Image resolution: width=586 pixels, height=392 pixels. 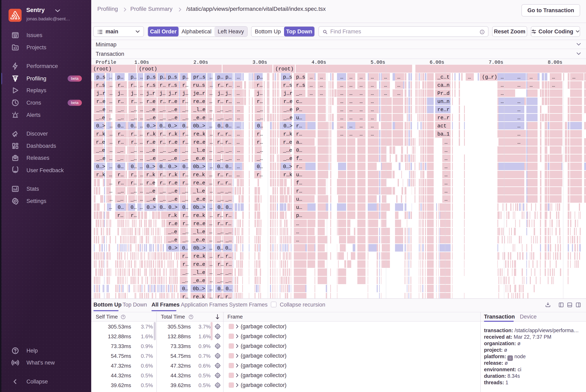 I want to click on svg-text: p…, so click(x=134, y=77).